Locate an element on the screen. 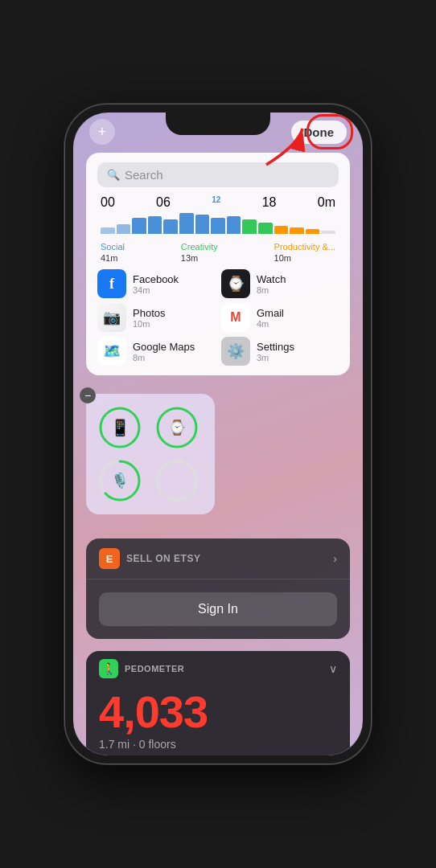 This screenshot has width=436, height=868. app-row-settings: ⚙️ Settings 3m is located at coordinates (280, 351).